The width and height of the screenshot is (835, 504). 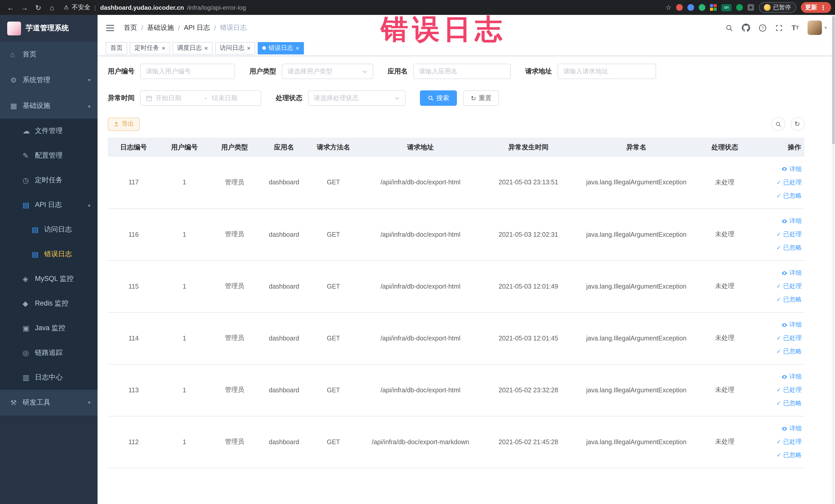 What do you see at coordinates (762, 28) in the screenshot?
I see `help-icon: ?` at bounding box center [762, 28].